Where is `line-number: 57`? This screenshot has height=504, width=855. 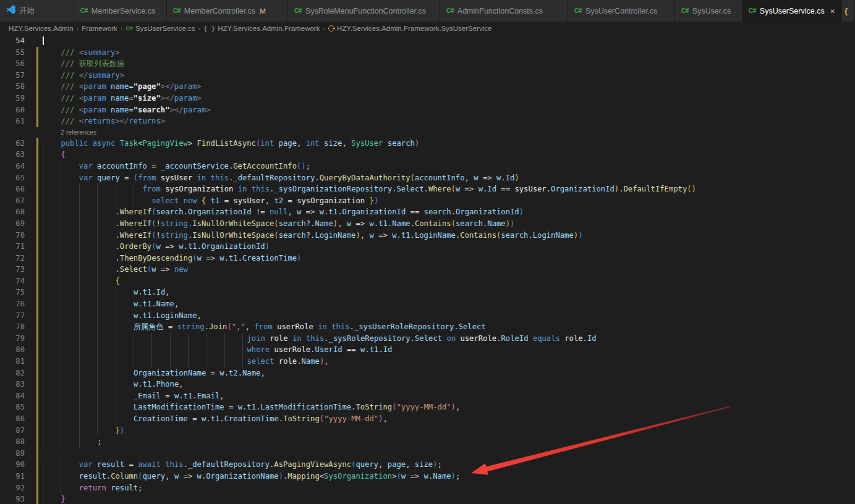
line-number: 57 is located at coordinates (12, 75).